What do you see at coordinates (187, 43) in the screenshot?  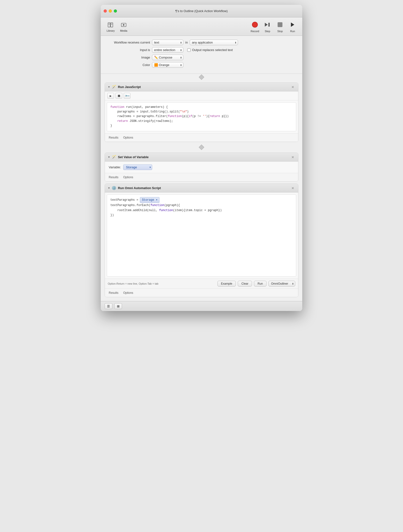 I see `in-label: in` at bounding box center [187, 43].